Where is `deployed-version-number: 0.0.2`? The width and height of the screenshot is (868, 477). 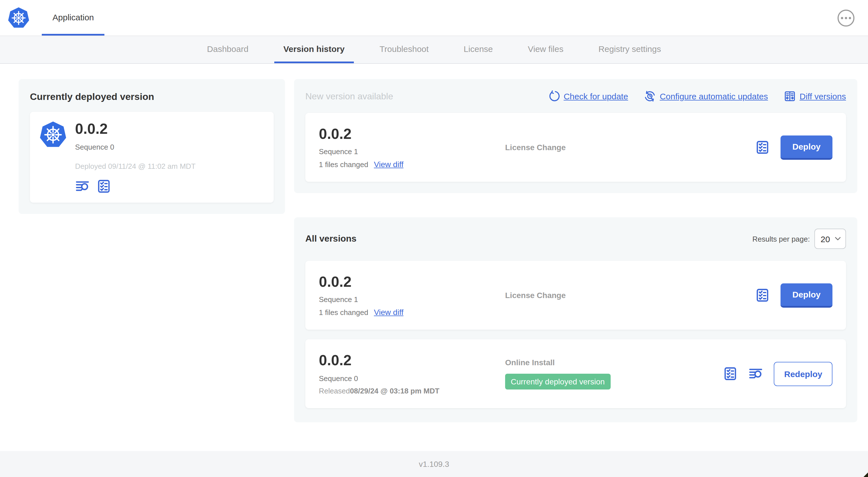
deployed-version-number: 0.0.2 is located at coordinates (135, 129).